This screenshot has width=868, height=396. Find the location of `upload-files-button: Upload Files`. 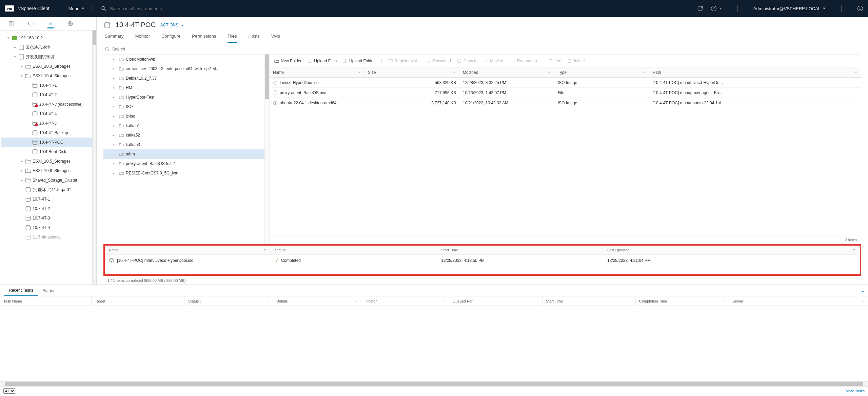

upload-files-button: Upload Files is located at coordinates (322, 61).